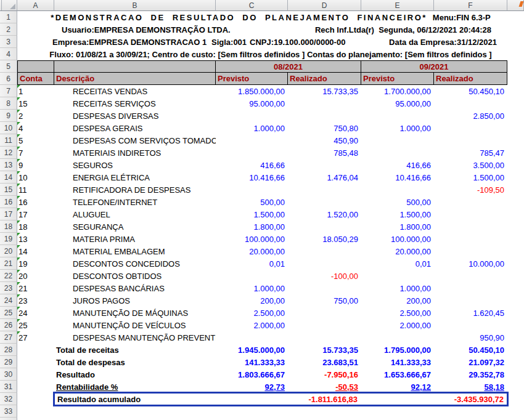  I want to click on value-cell: 1.850.000,00, so click(252, 91).